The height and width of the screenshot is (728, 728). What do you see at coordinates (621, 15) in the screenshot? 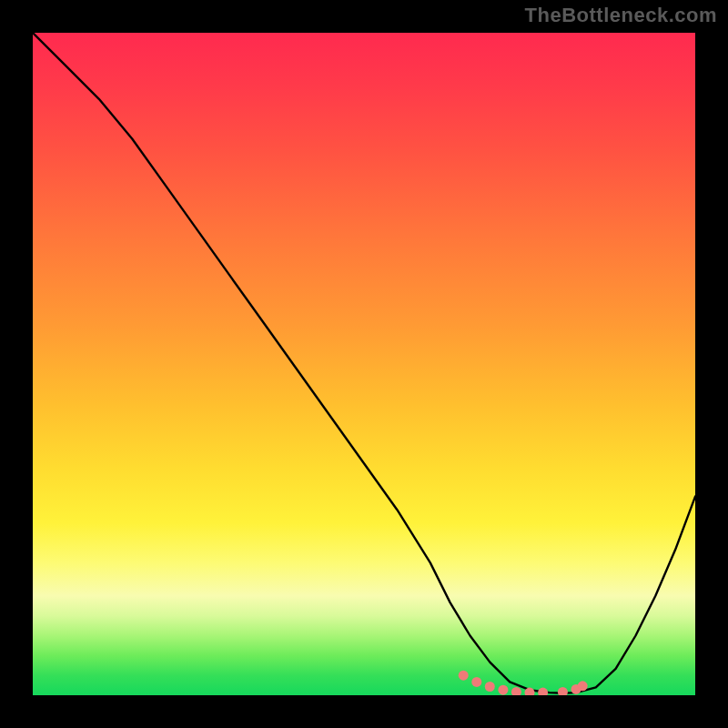
I see `watermark-text: TheBottleneck.com` at bounding box center [621, 15].